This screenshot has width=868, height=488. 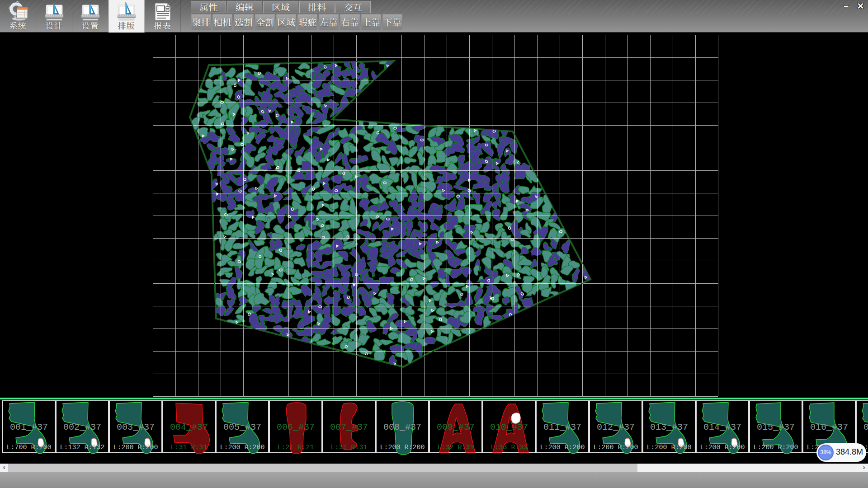 What do you see at coordinates (82, 447) in the screenshot?
I see `part-counts: L:132 R:132` at bounding box center [82, 447].